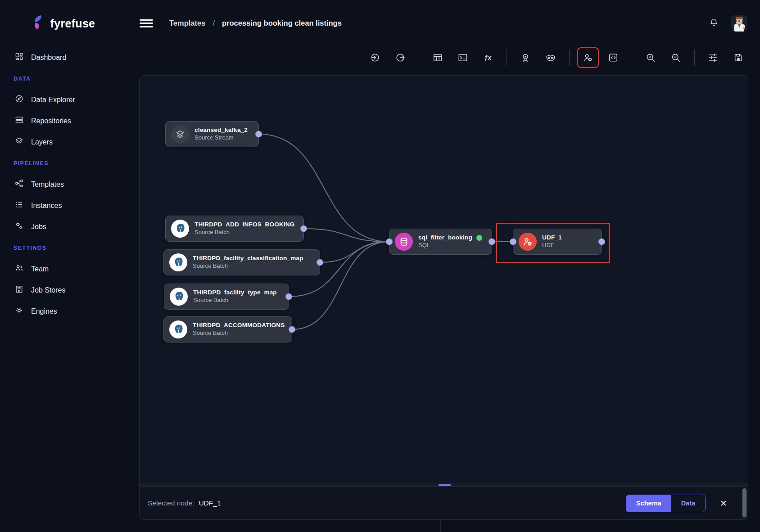 This screenshot has height=532, width=760. I want to click on node-title: THIRDPD_ADD_INFOS_BOOKING, so click(245, 225).